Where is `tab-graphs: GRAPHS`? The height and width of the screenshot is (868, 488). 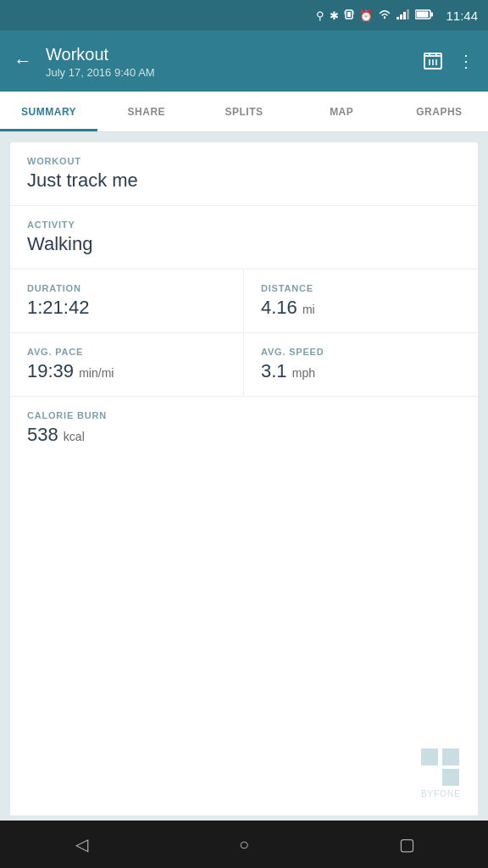 tab-graphs: GRAPHS is located at coordinates (439, 112).